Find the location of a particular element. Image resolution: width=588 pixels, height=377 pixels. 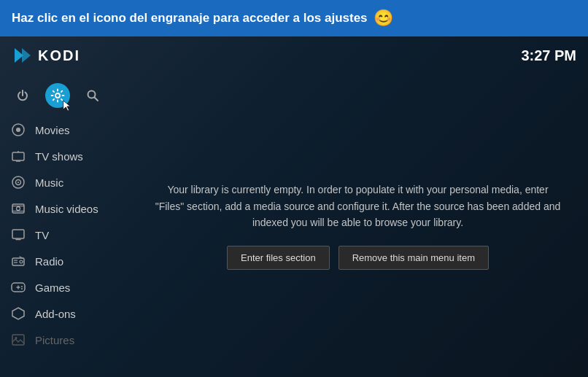

tv-label: TV is located at coordinates (42, 235).